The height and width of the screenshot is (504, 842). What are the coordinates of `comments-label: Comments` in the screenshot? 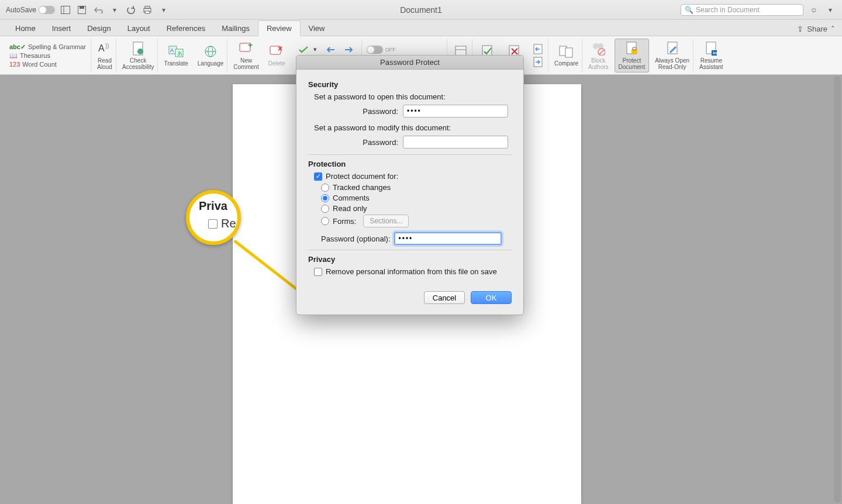 It's located at (351, 198).